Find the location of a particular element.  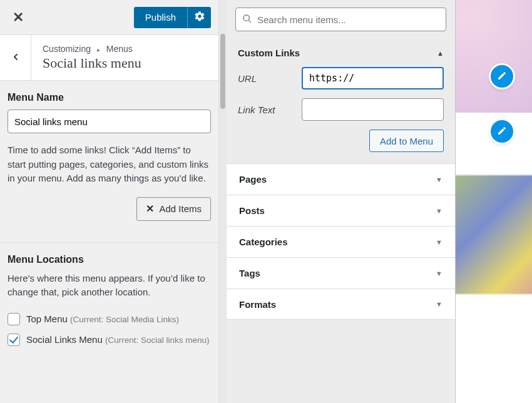

add-to-menu-button: Add to Menu is located at coordinates (407, 141).